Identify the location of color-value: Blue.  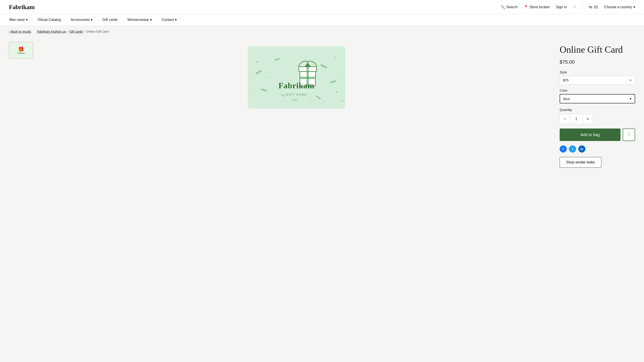
(566, 99).